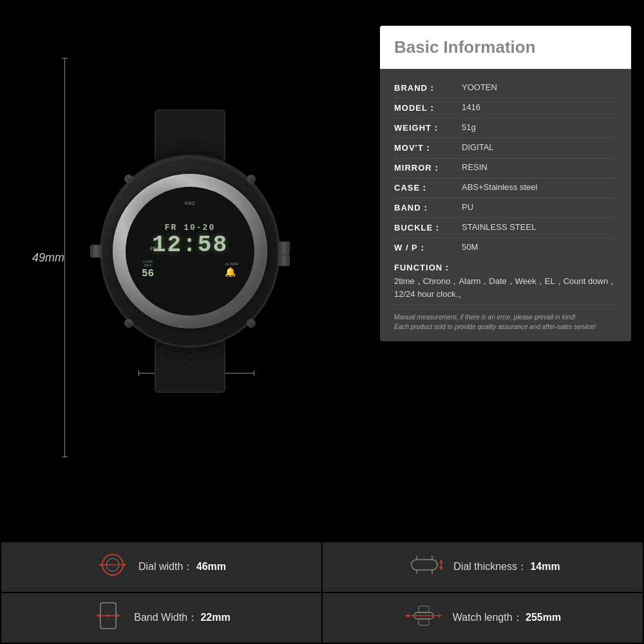 Image resolution: width=644 pixels, height=644 pixels. Describe the element at coordinates (506, 89) in the screenshot. I see `info-row: BRAND： YOOTEN` at that location.